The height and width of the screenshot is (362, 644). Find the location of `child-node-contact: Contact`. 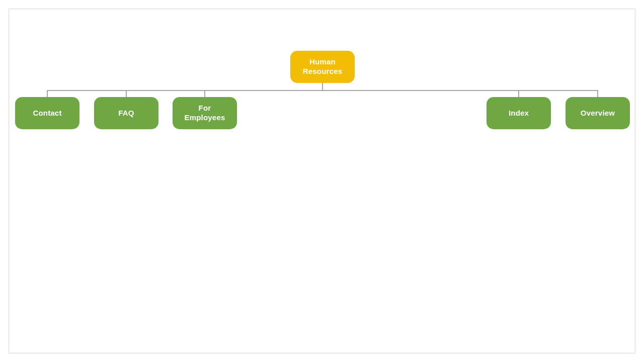

child-node-contact: Contact is located at coordinates (47, 113).